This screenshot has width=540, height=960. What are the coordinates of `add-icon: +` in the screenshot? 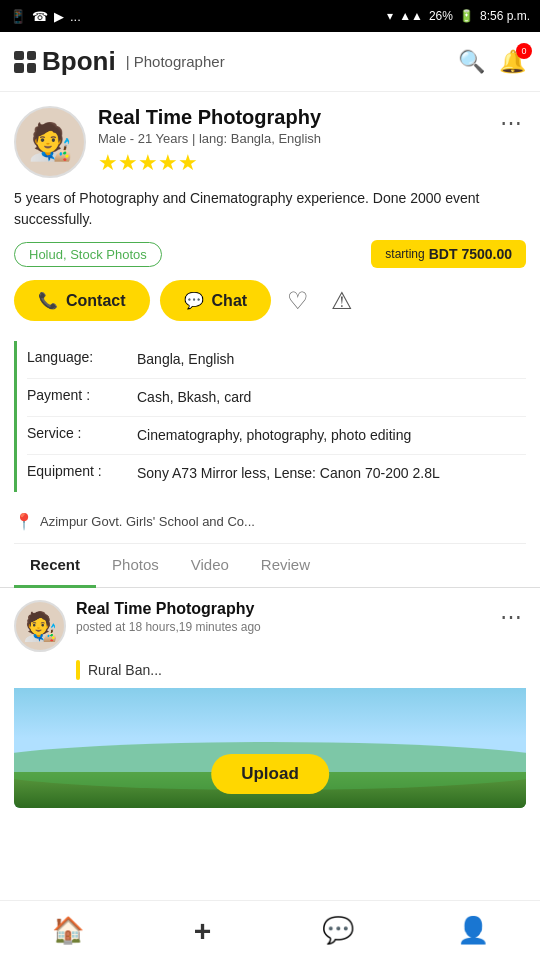 It's located at (203, 931).